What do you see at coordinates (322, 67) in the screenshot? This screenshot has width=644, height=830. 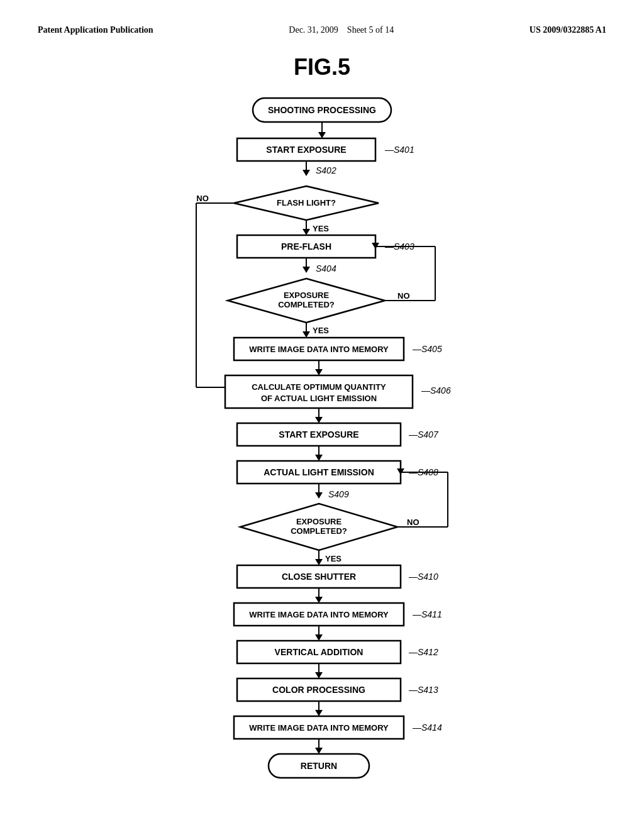 I see `figure-title: FIG.5` at bounding box center [322, 67].